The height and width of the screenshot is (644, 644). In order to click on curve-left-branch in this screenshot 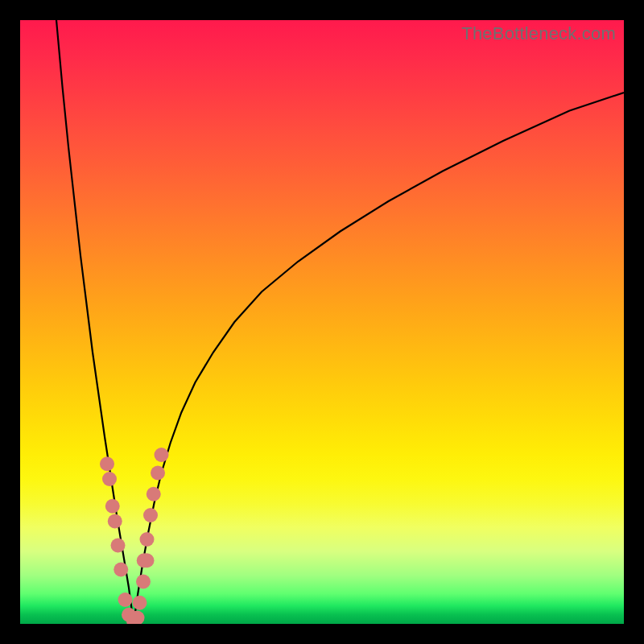, I will do `click(95, 322)`.